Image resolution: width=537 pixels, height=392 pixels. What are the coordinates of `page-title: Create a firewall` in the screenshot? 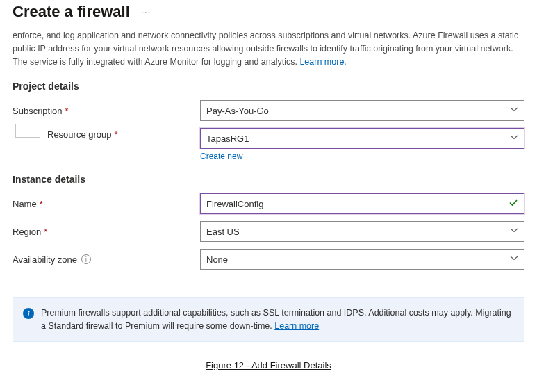 It's located at (71, 12).